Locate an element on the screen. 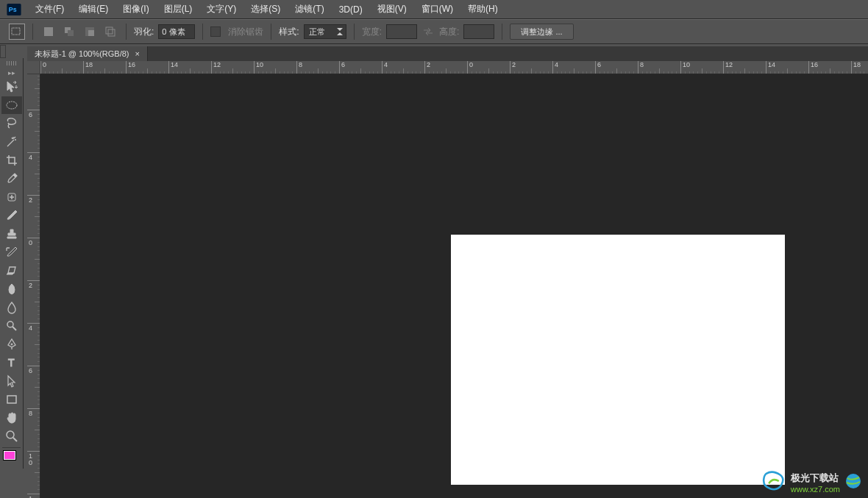  sel-new-icon is located at coordinates (49, 32).